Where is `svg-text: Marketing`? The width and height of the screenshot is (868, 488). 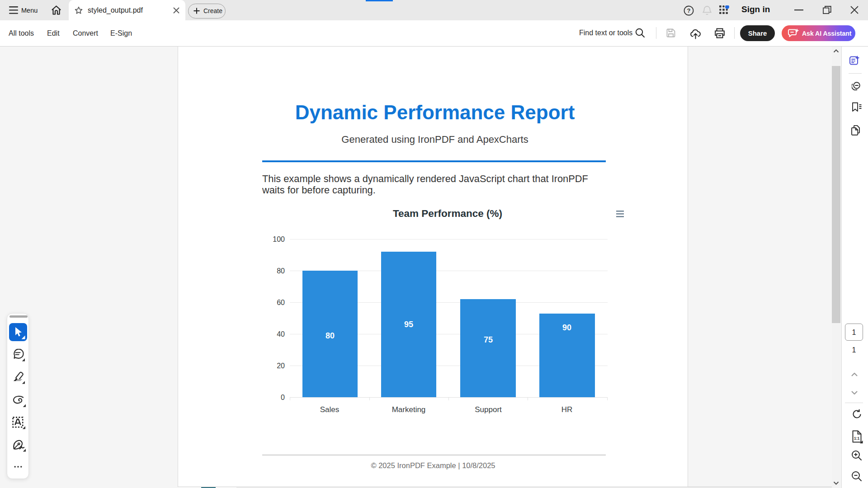
svg-text: Marketing is located at coordinates (409, 409).